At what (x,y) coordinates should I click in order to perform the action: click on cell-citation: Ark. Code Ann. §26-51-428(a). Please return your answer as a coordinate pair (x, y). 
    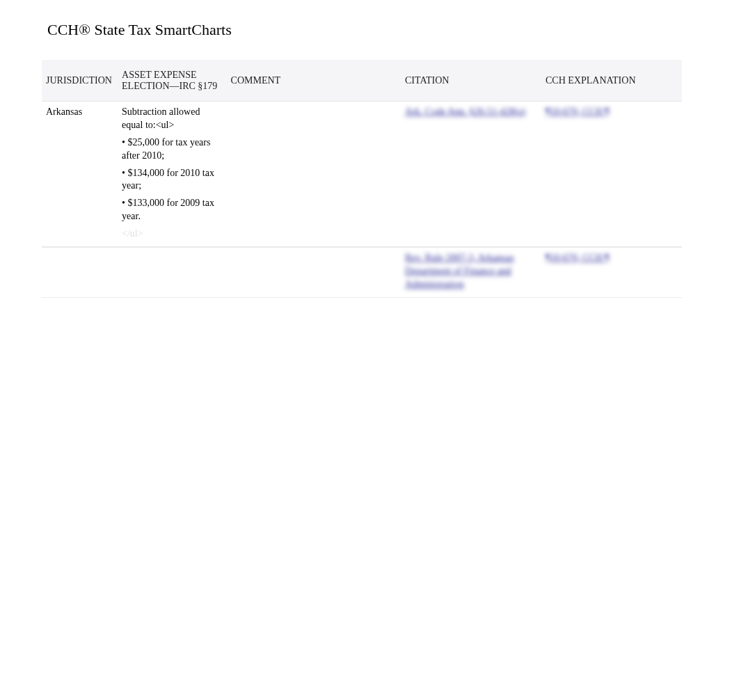
    Looking at the image, I should click on (471, 174).